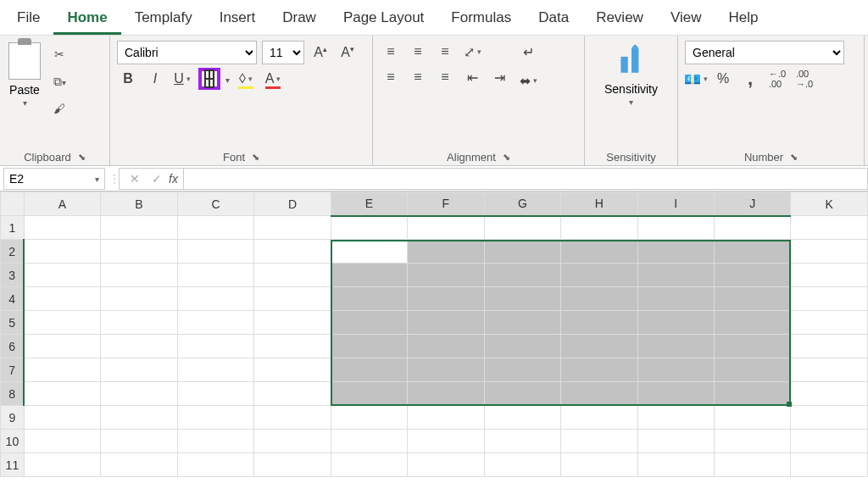 Image resolution: width=868 pixels, height=494 pixels. I want to click on column-header-I: I, so click(676, 204).